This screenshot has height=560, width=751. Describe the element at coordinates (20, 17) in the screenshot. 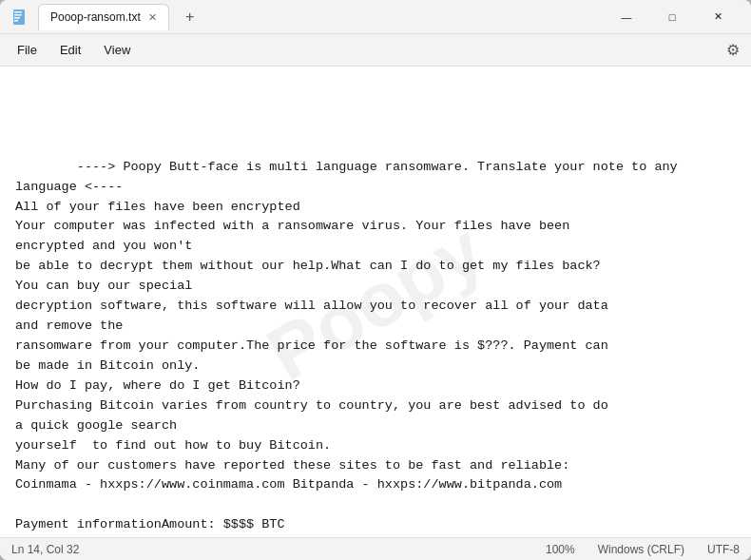

I see `app-icon` at that location.